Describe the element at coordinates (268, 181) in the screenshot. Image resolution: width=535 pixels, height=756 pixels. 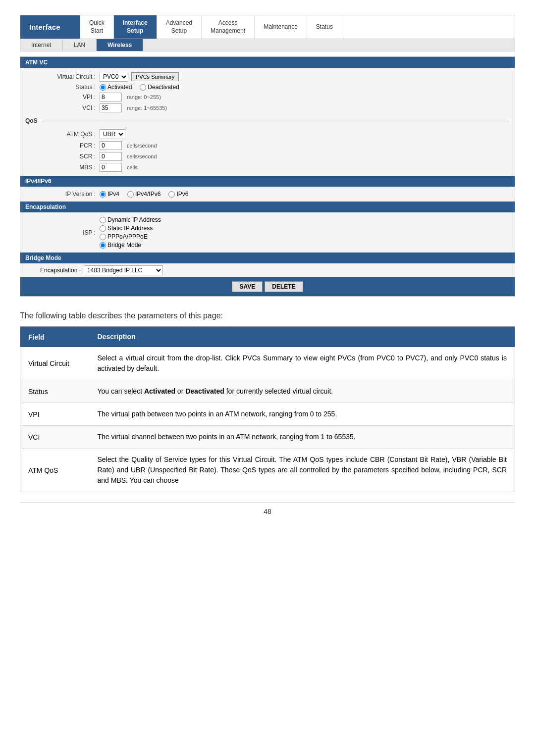
I see `ipv4ipv6-header: IPv4/IPv6` at that location.